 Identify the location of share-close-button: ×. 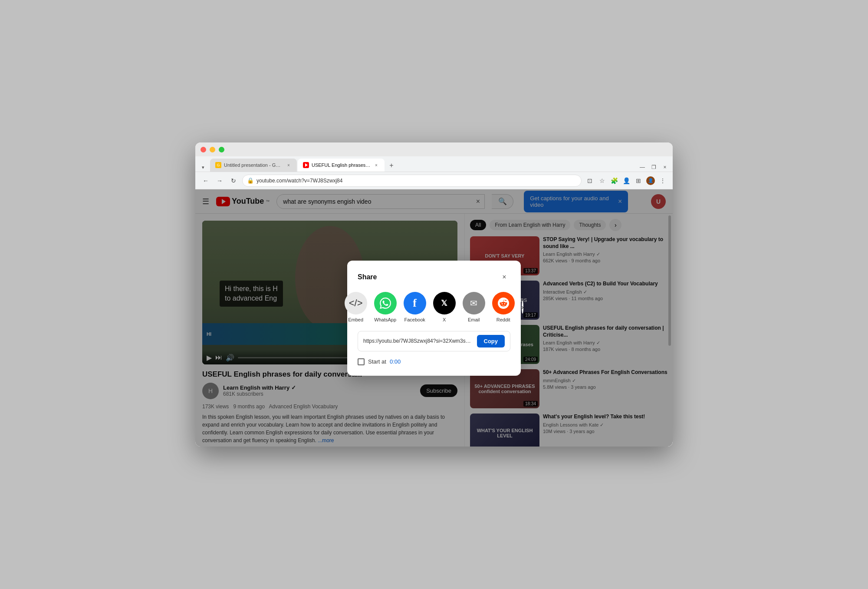
(504, 277).